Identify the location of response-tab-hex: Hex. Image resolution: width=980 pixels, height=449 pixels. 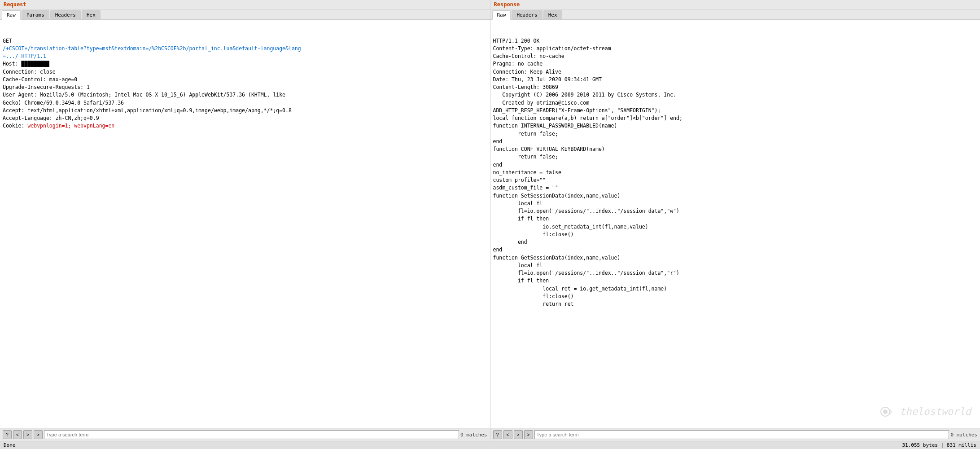
(553, 15).